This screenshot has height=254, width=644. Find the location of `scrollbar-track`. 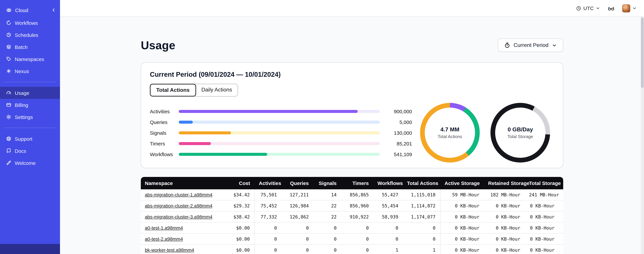

scrollbar-track is located at coordinates (642, 136).